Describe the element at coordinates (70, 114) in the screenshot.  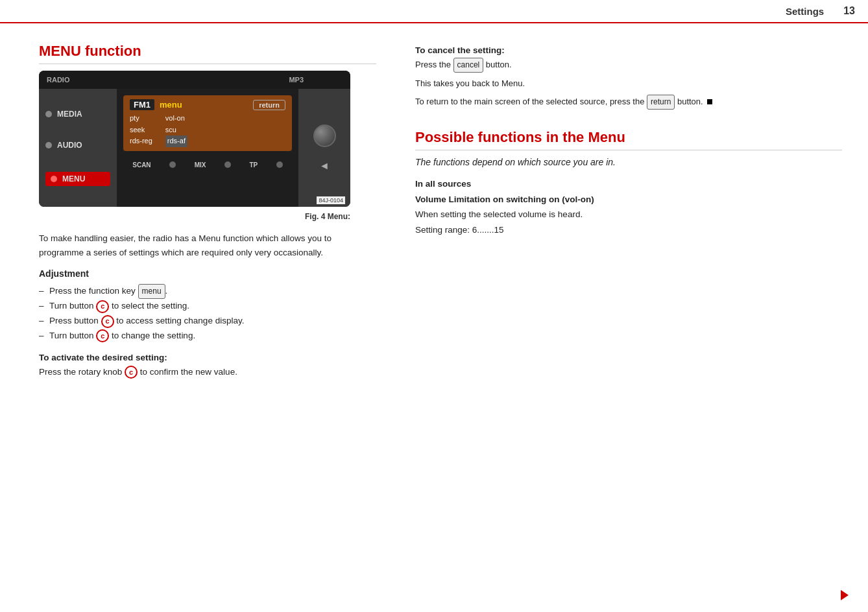
I see `media-label: MEDIA` at that location.